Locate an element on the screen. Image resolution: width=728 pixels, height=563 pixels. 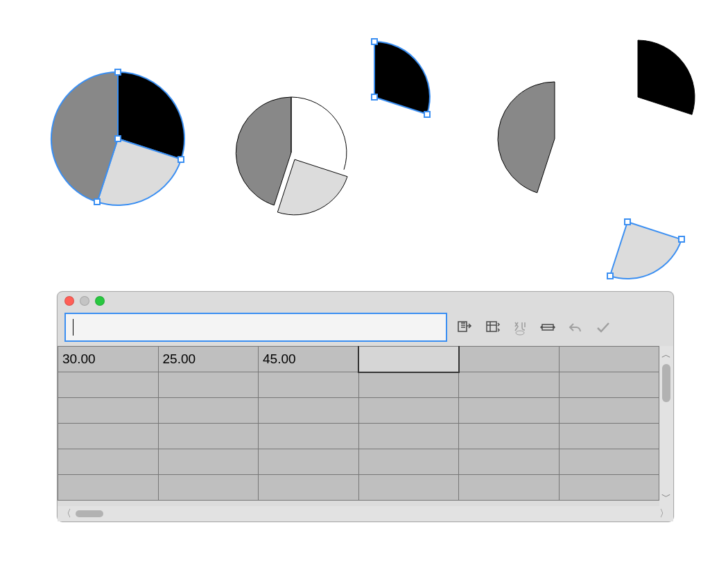
table-row: 30.0025.0045.00 is located at coordinates (359, 359).